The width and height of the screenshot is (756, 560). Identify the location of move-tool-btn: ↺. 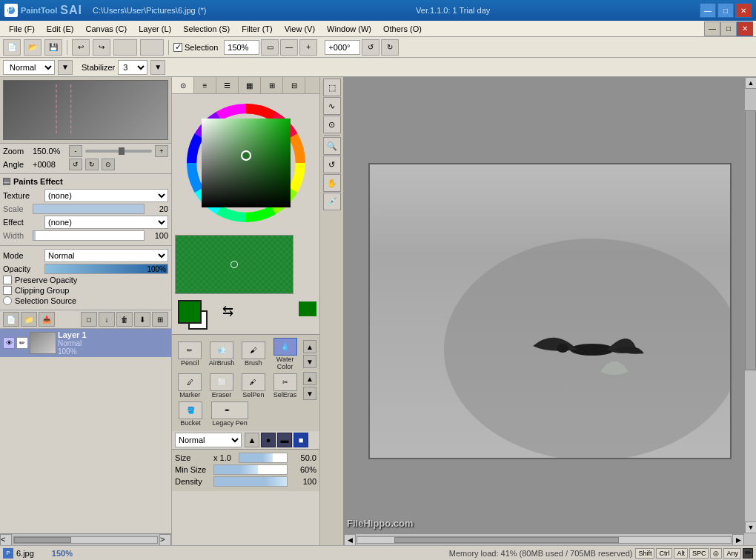
(332, 164).